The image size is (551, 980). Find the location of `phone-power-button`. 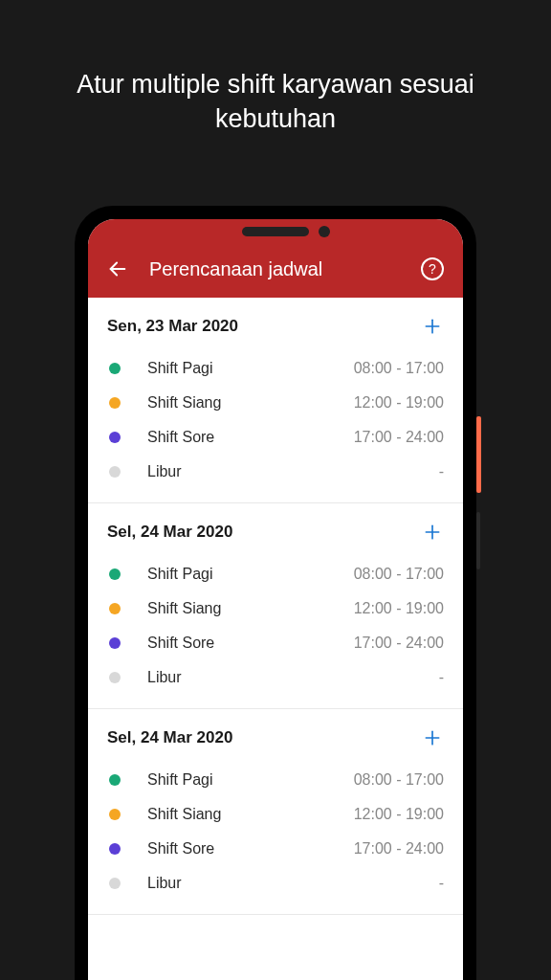

phone-power-button is located at coordinates (478, 455).